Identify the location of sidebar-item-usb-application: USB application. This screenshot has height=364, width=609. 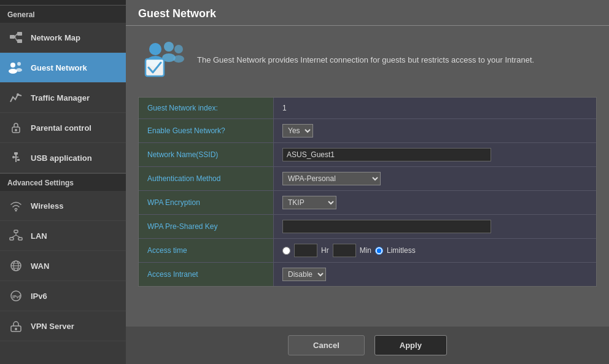
(63, 158).